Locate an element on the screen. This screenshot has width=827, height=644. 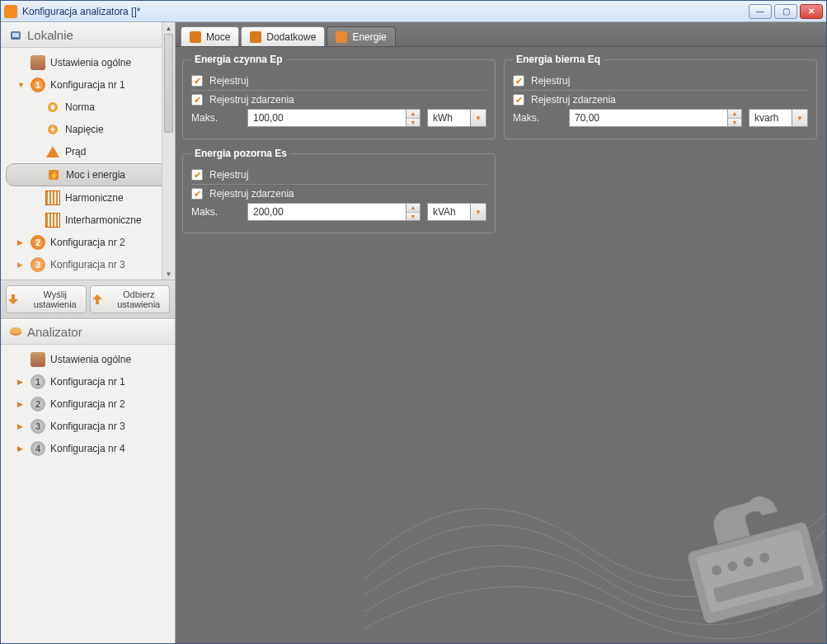
send-button-label: Wyślij ustawienia is located at coordinates (55, 299).